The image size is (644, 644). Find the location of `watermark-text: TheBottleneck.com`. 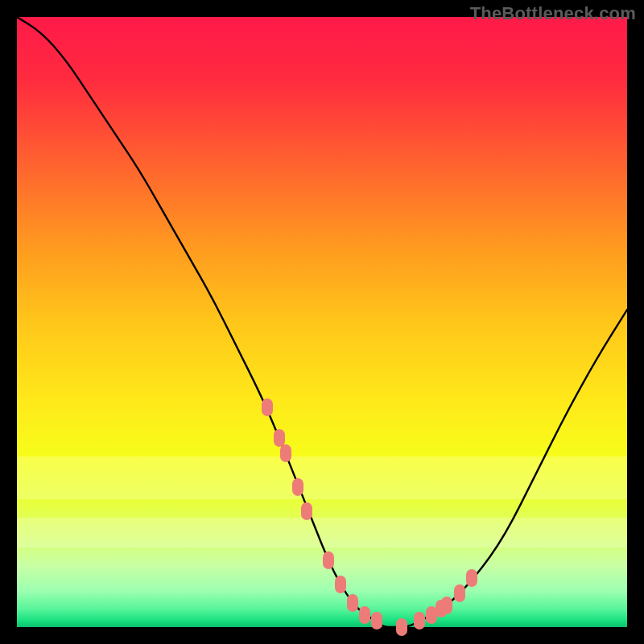

watermark-text: TheBottleneck.com is located at coordinates (553, 14).